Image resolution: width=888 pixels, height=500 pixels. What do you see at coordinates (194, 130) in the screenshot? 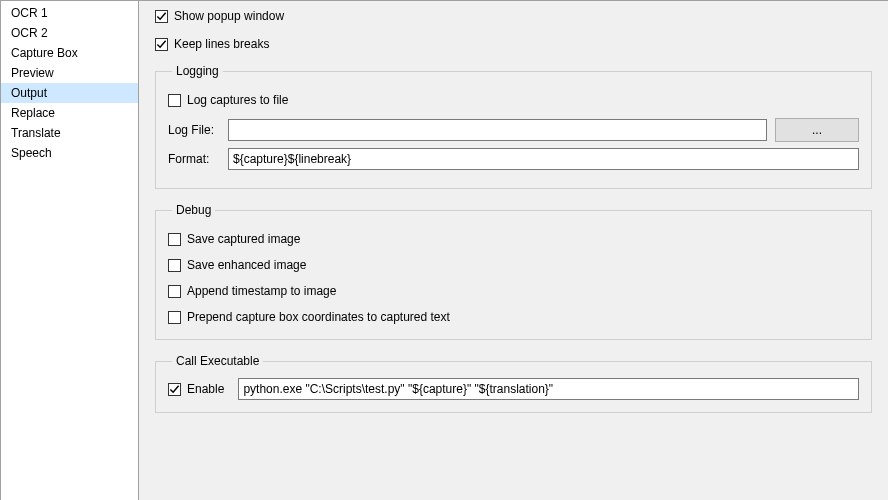
I see `log-file-label: Log File:` at bounding box center [194, 130].